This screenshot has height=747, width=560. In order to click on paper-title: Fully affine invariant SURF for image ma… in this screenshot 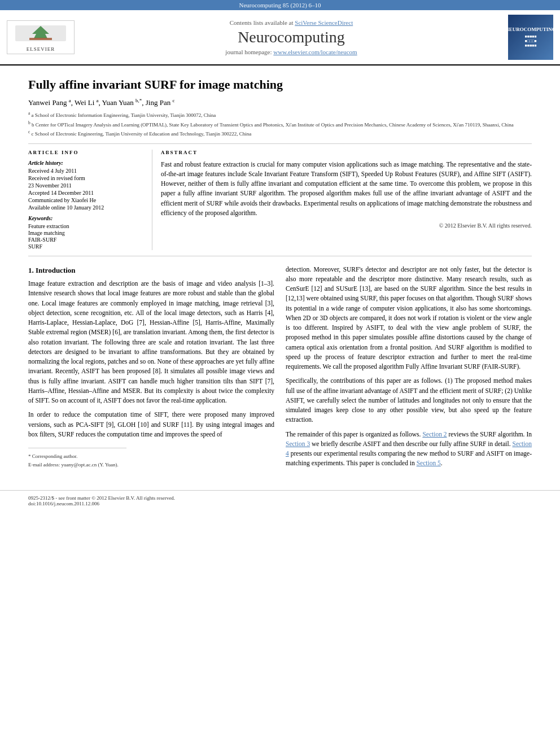, I will do `click(280, 85)`.